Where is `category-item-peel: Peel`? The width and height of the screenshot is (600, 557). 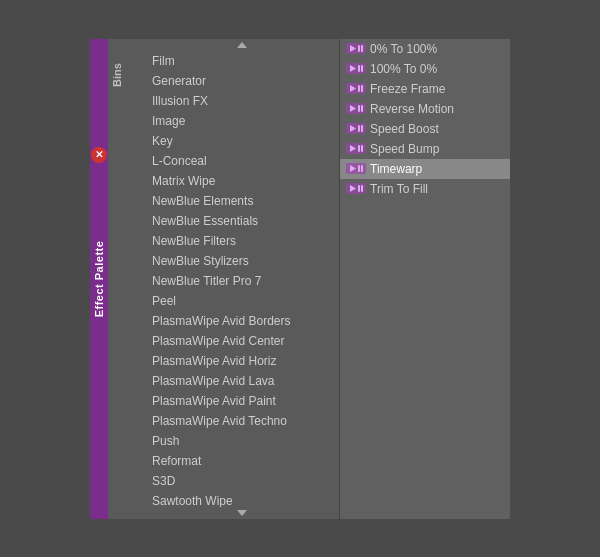
category-item-peel: Peel is located at coordinates (242, 301).